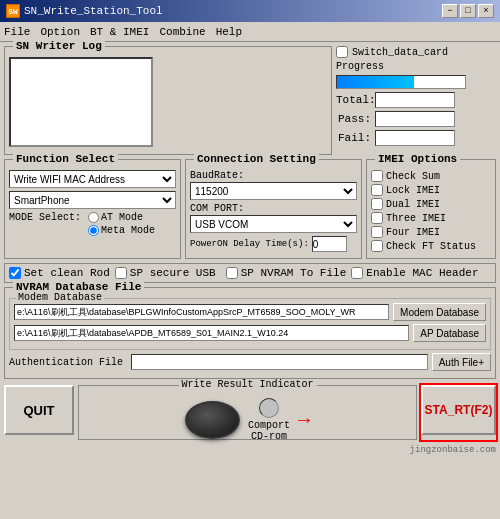 The width and height of the screenshot is (500, 519). I want to click on wifi-select-row: Write WIFI MAC Address, so click(92, 179).